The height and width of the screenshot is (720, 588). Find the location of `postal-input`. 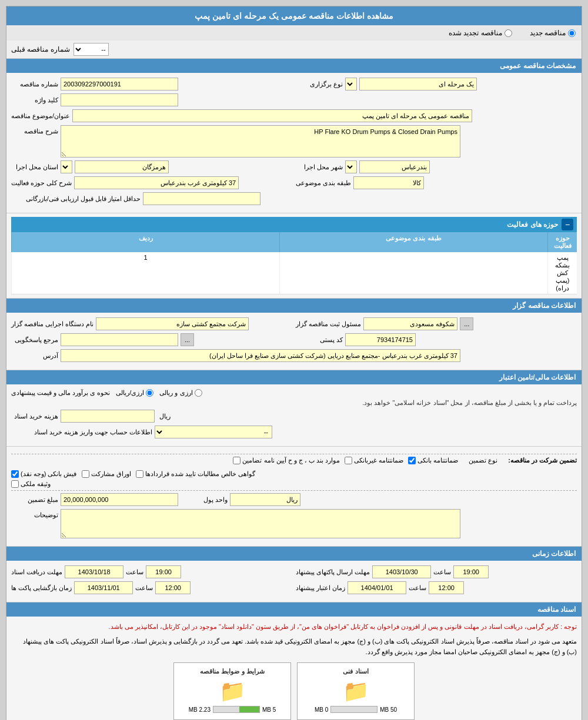

postal-input is located at coordinates (380, 340).